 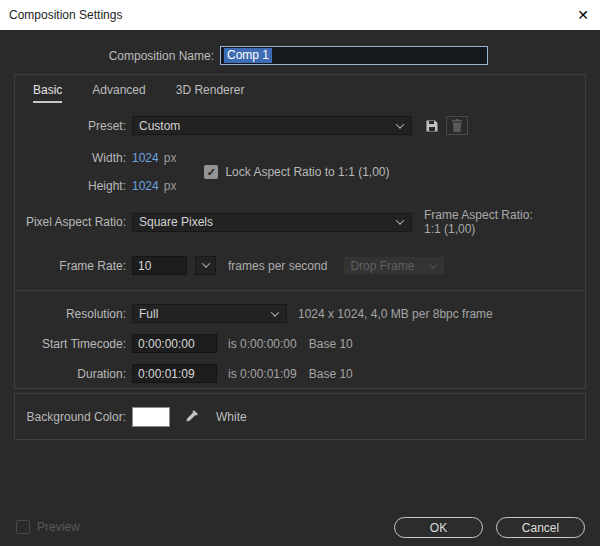 I want to click on background-color-label: Background Color:, so click(x=70, y=417).